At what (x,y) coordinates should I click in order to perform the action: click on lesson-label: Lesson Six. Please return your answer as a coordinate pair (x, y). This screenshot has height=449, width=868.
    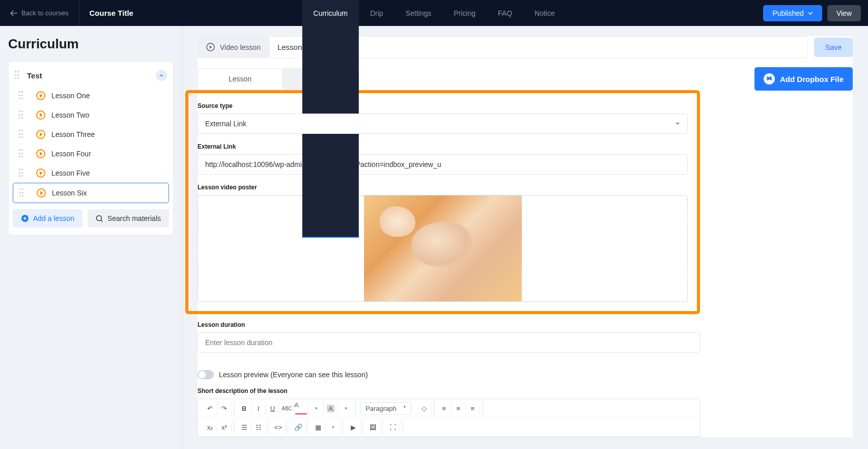
    Looking at the image, I should click on (69, 193).